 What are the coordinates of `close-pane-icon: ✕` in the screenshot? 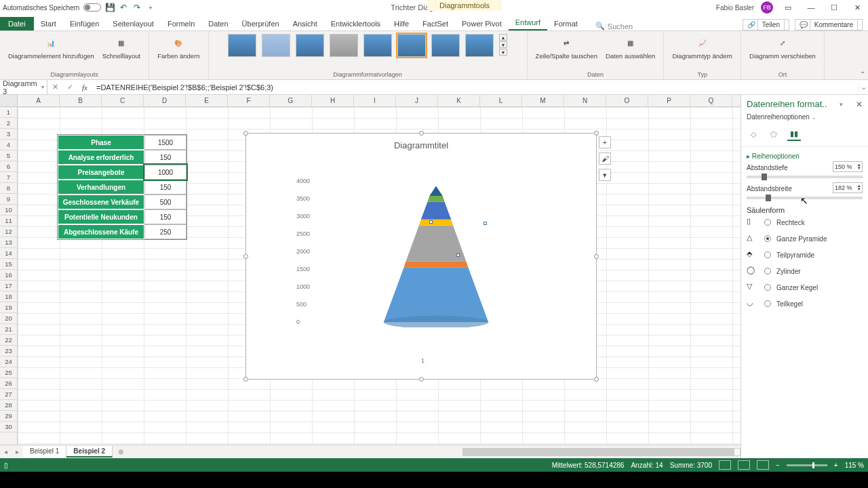 It's located at (859, 104).